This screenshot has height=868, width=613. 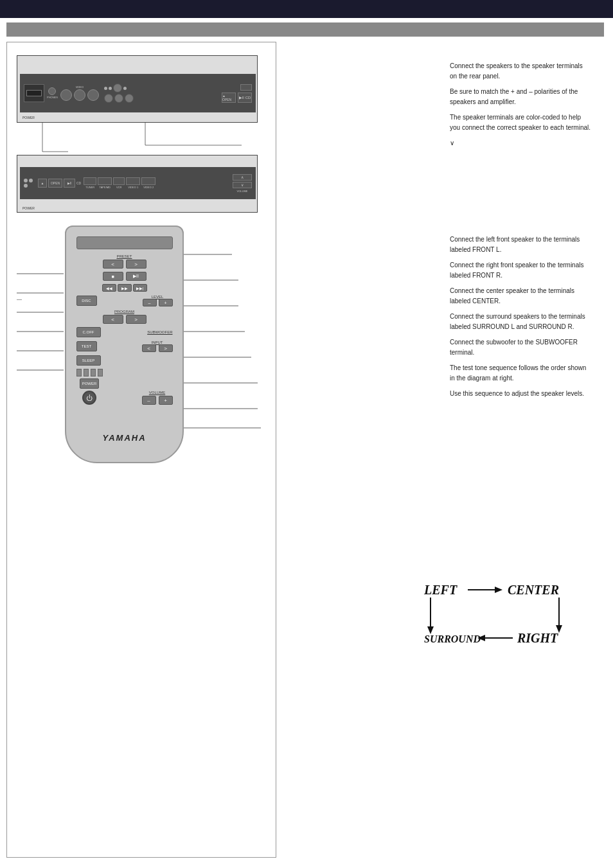 What do you see at coordinates (520, 270) in the screenshot?
I see `text-para-5: Connect the right front speaker to the t…` at bounding box center [520, 270].